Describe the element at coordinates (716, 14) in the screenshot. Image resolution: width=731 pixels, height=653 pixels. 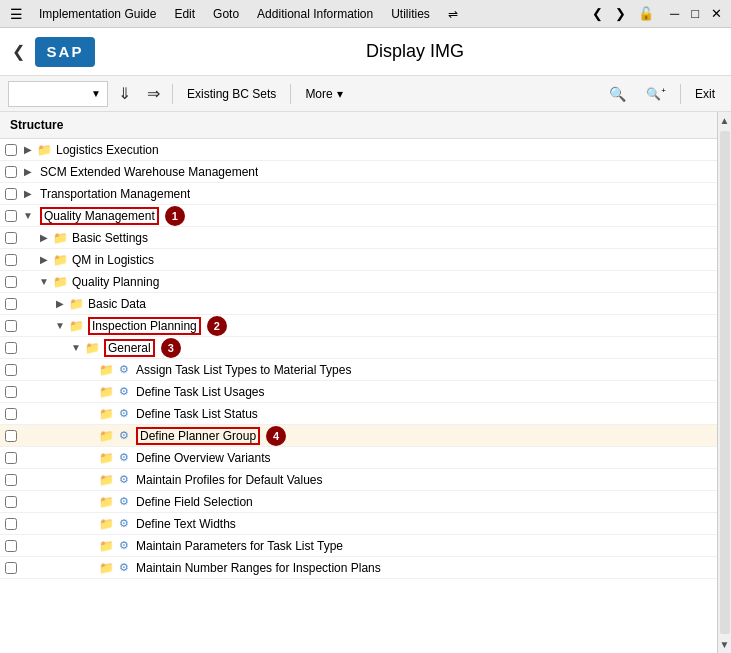
I see `close-button: ✕` at that location.